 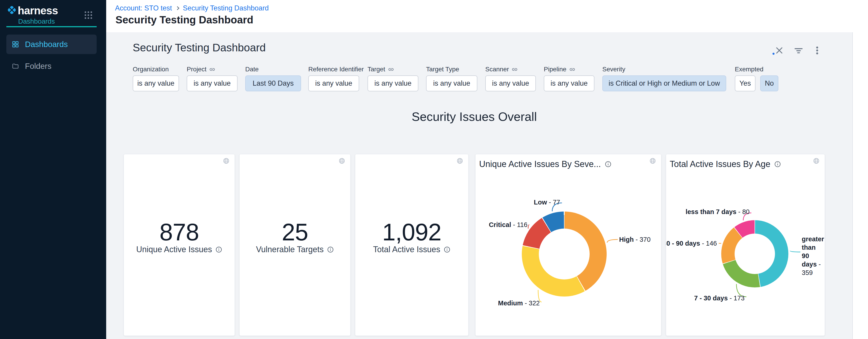 What do you see at coordinates (474, 117) in the screenshot?
I see `section-title: Security Issues Overall` at bounding box center [474, 117].